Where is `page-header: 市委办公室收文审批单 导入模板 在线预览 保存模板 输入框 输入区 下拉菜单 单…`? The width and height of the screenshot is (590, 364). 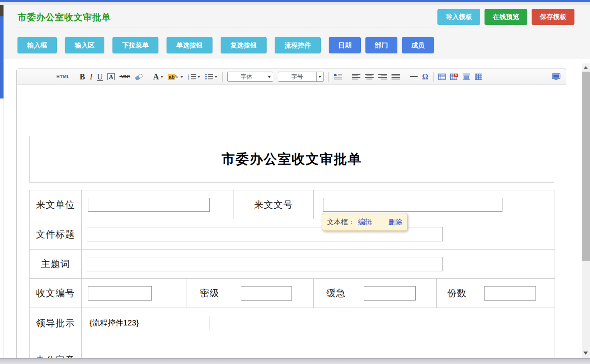 page-header: 市委办公室收文审批单 导入模板 在线预览 保存模板 输入框 输入区 下拉菜单 单… is located at coordinates (297, 32).